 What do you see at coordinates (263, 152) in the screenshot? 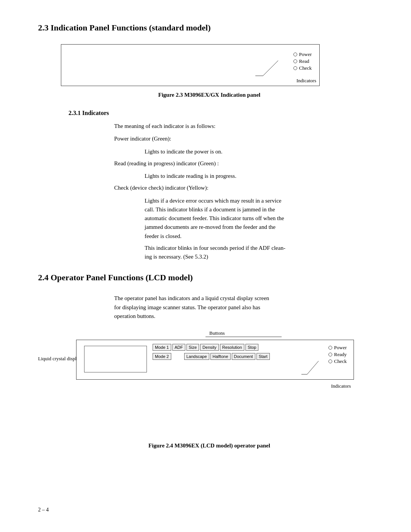
I see `power-indicator-desc: Lights to indicate the power is on.` at bounding box center [263, 152].